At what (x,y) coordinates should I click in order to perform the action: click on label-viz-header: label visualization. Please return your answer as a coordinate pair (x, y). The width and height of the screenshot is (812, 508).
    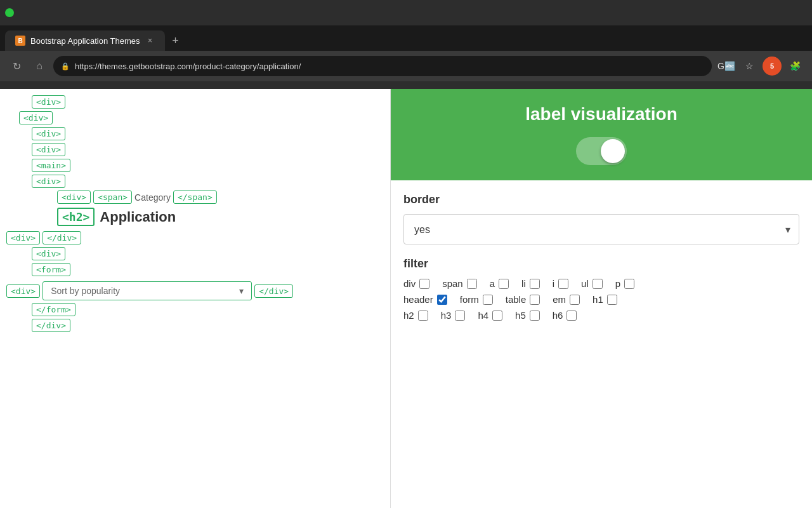
    Looking at the image, I should click on (601, 135).